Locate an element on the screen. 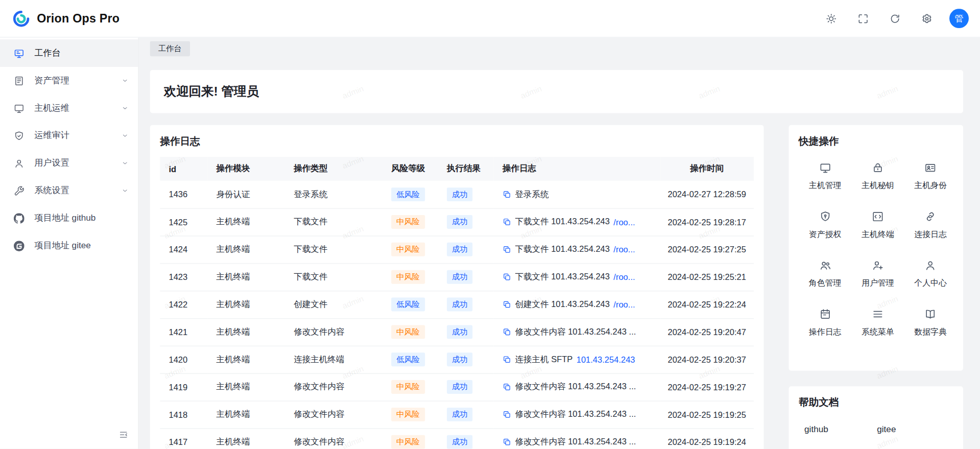 Image resolution: width=980 pixels, height=449 pixels. quick-action-asset-grant: 资产授权 is located at coordinates (825, 225).